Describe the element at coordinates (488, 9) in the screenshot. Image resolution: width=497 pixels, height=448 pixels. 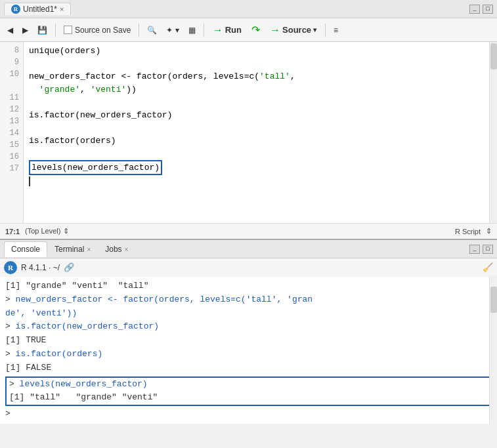
I see `maximize-button: □` at that location.